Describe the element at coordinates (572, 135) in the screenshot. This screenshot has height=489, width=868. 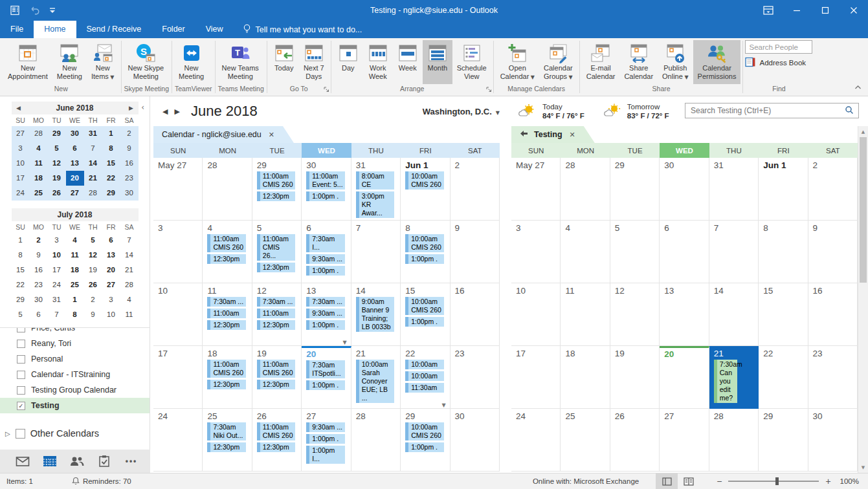
I see `close-calendar-icon: ✕` at that location.